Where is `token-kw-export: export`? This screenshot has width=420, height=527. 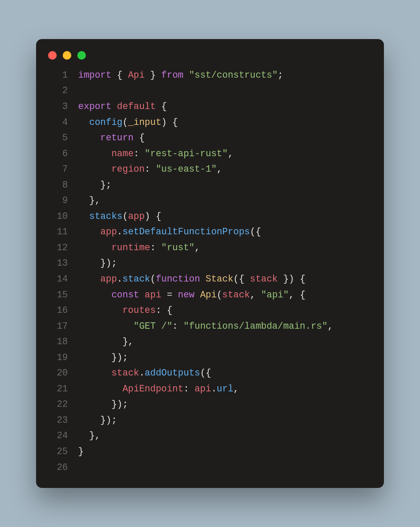
token-kw-export: export is located at coordinates (97, 106).